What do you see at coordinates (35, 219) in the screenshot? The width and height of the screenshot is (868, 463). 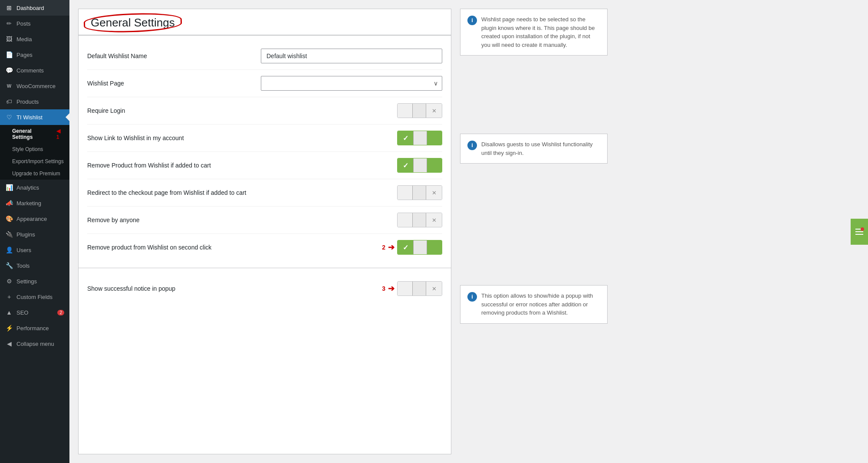 I see `sidebar-item-appearance: 🎨 Appearance` at bounding box center [35, 219].